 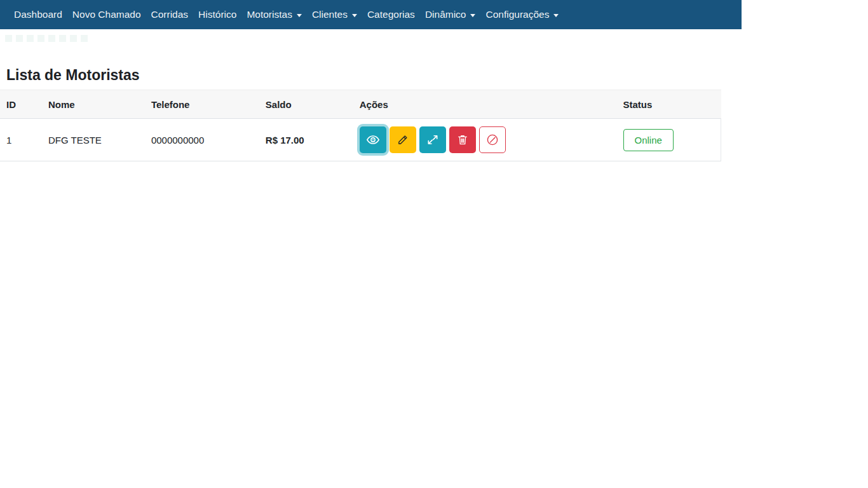 I want to click on slash-circle-icon, so click(x=492, y=140).